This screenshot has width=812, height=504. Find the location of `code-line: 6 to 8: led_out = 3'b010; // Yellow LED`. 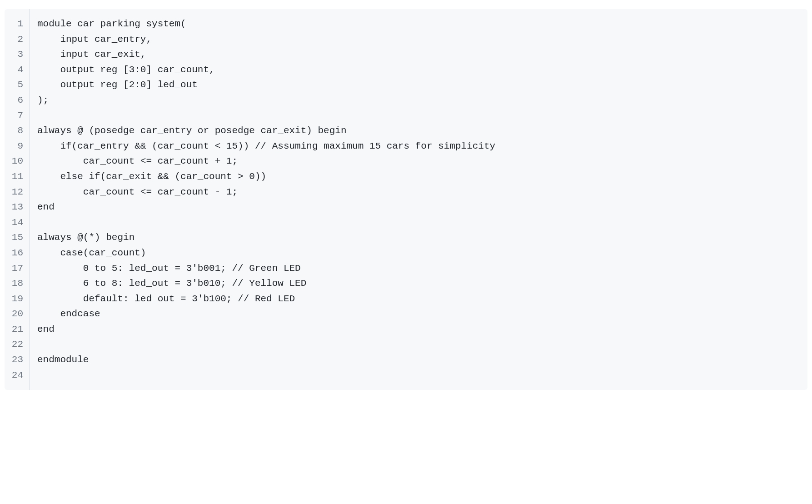

code-line: 6 to 8: led_out = 3'b010; // Yellow LED is located at coordinates (419, 284).